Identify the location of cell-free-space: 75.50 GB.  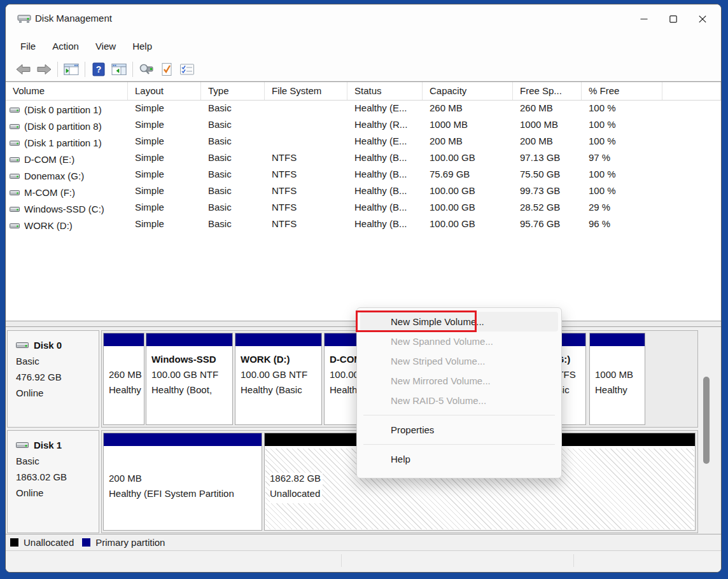
(547, 175).